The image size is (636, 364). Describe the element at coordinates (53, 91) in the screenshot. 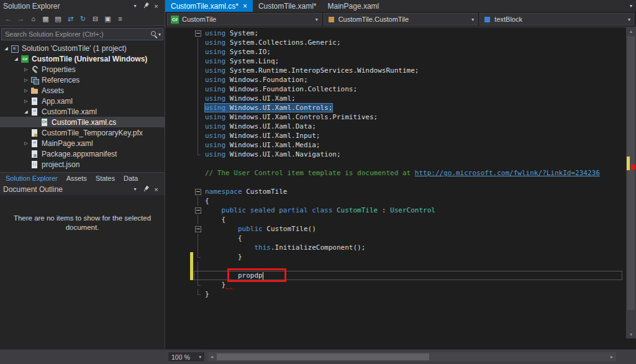

I see `tree-item-label: Assets` at that location.